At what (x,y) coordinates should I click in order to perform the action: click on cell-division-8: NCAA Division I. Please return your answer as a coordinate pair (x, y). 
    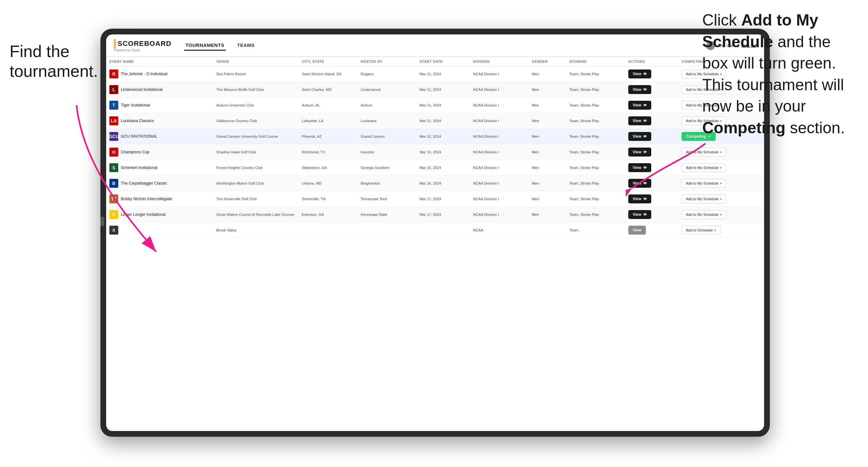
    Looking at the image, I should click on (499, 183).